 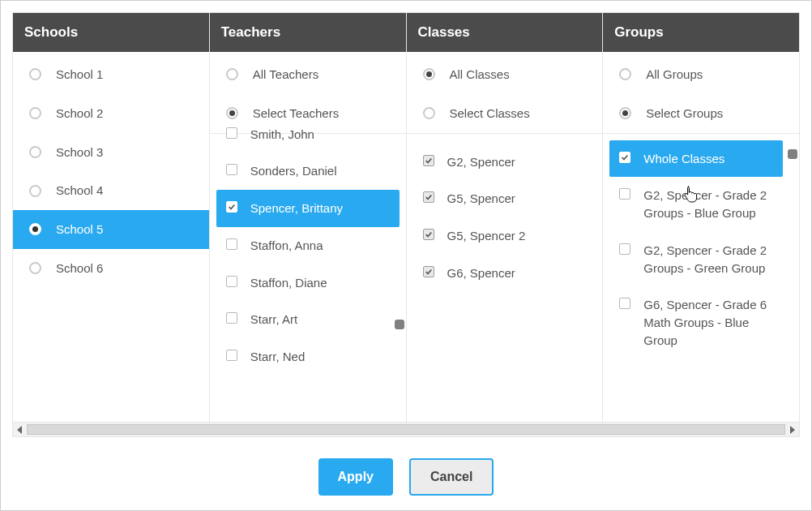 I want to click on groups-mode-label: All Groups, so click(x=674, y=75).